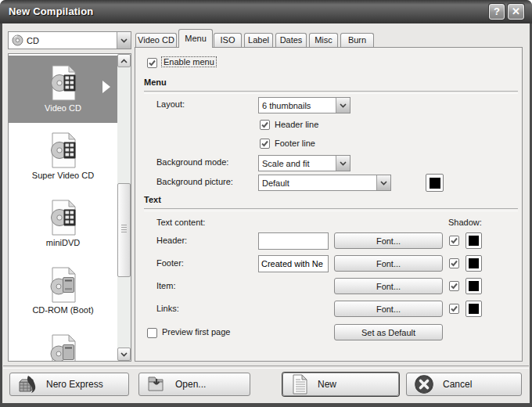 This screenshot has height=407, width=532. I want to click on header-color-swatch, so click(474, 241).